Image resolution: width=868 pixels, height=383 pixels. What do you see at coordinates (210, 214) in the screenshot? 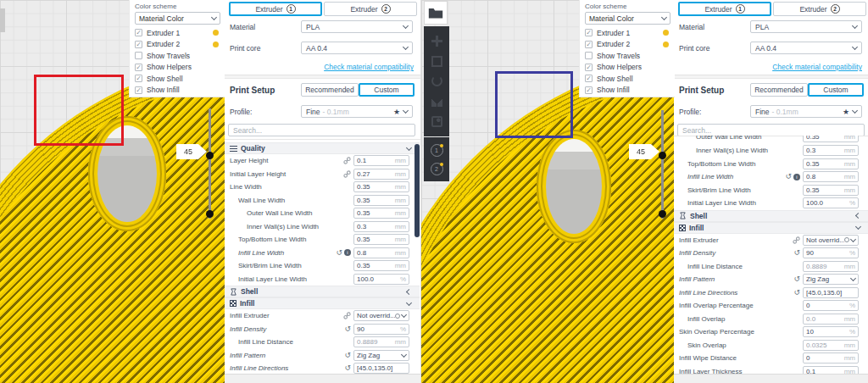
I see `left-layer-slider-bottom-handle` at bounding box center [210, 214].